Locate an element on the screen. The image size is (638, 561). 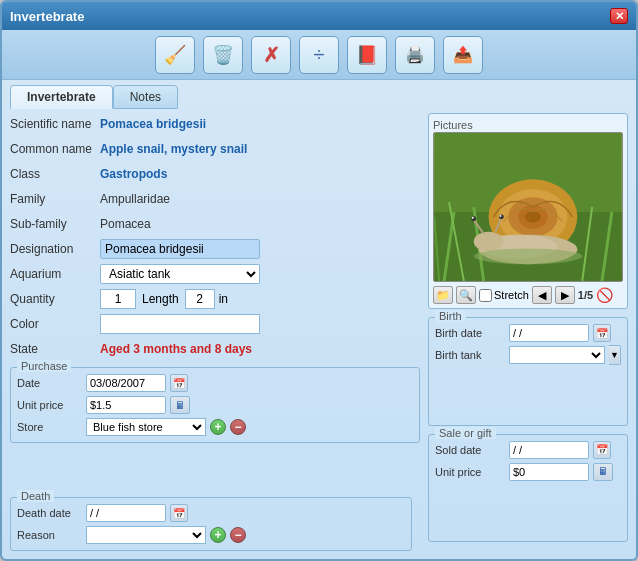
birth-date-input is located at coordinates (549, 333).